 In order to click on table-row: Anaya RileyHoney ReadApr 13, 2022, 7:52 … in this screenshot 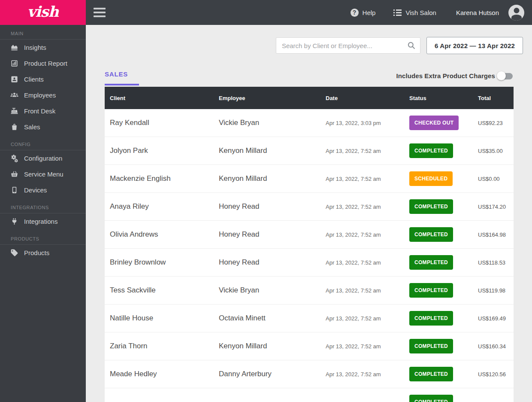, I will do `click(309, 207)`.